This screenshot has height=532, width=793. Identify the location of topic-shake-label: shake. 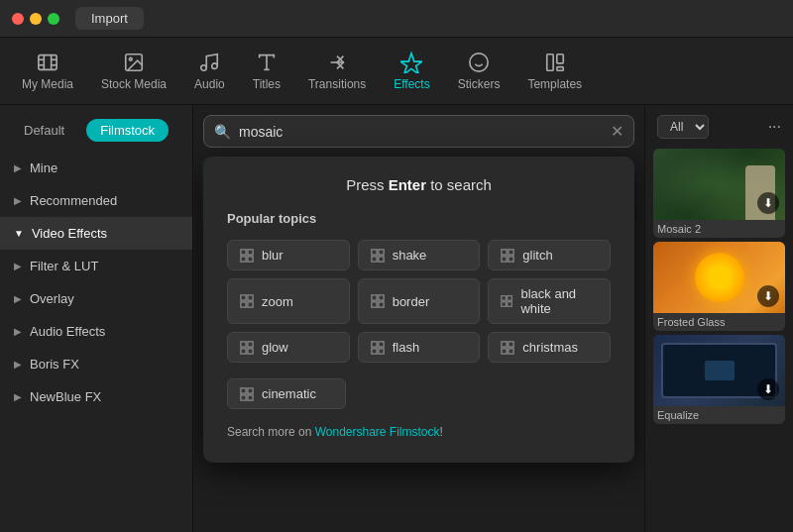
(410, 256).